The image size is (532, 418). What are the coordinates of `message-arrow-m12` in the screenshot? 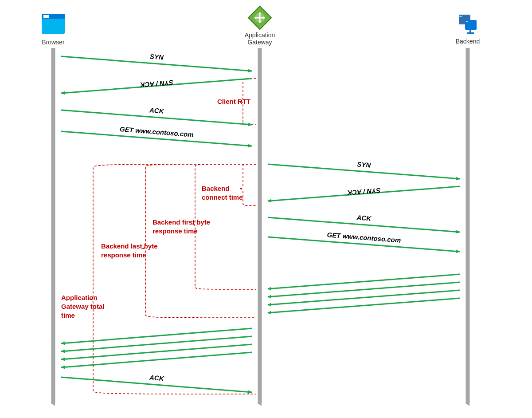 It's located at (364, 305).